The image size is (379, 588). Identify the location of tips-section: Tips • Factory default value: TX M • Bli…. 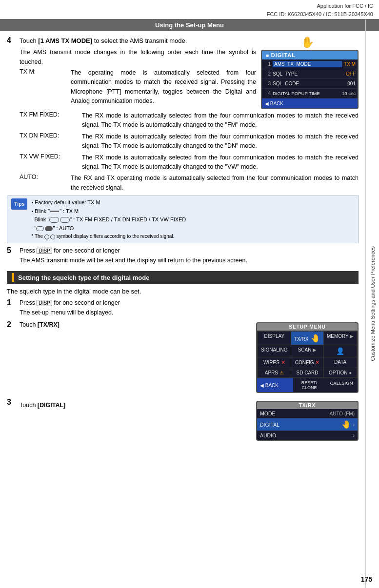
(182, 219).